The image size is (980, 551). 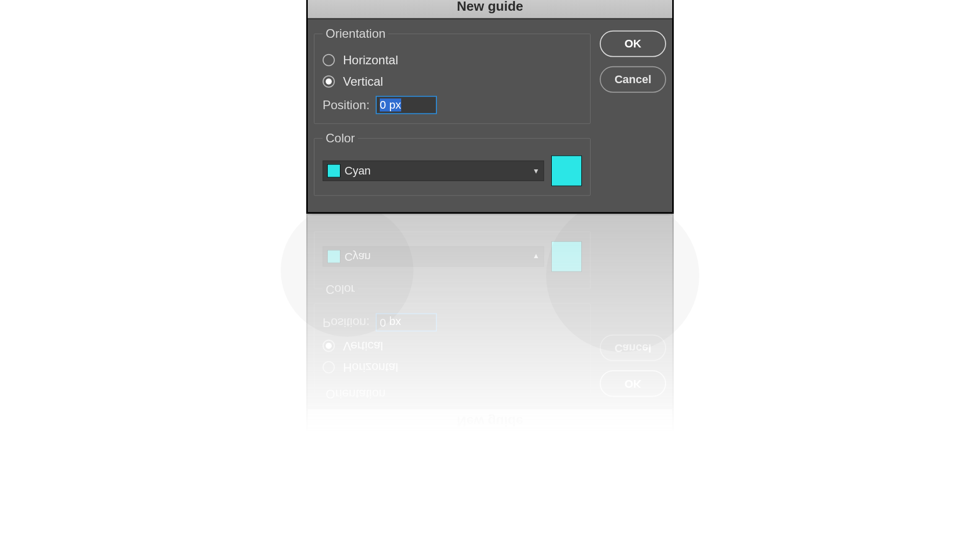 What do you see at coordinates (406, 105) in the screenshot?
I see `position-input` at bounding box center [406, 105].